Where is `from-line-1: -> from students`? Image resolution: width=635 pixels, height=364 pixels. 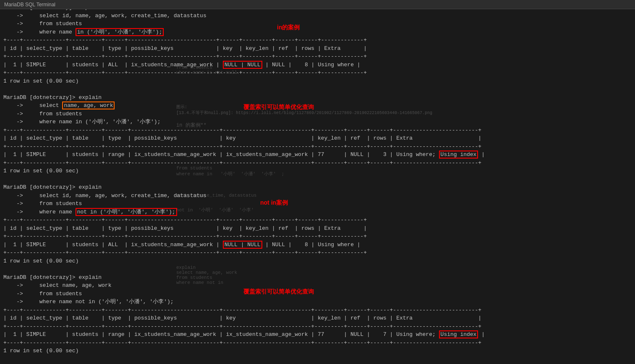
from-line-1: -> from students is located at coordinates (317, 24).